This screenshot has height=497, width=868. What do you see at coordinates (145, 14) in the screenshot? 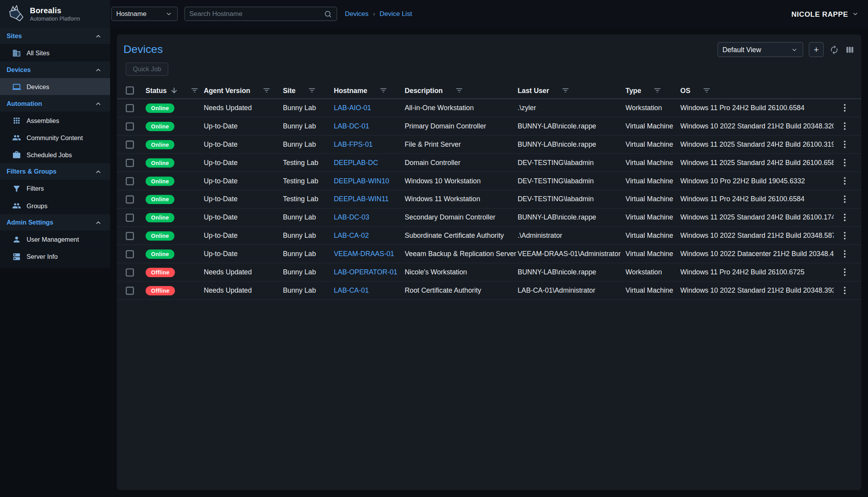
I see `search-field-selector: Hostname` at bounding box center [145, 14].